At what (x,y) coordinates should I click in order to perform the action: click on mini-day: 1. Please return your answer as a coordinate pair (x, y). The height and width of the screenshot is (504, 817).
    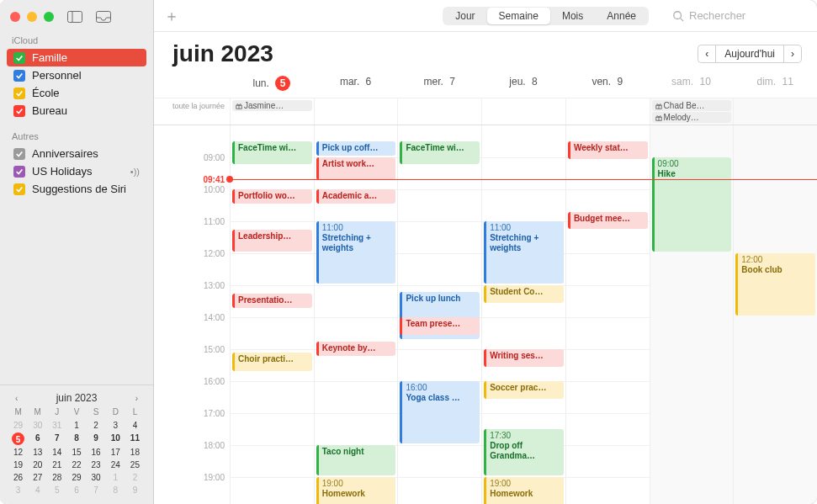
    Looking at the image, I should click on (116, 478).